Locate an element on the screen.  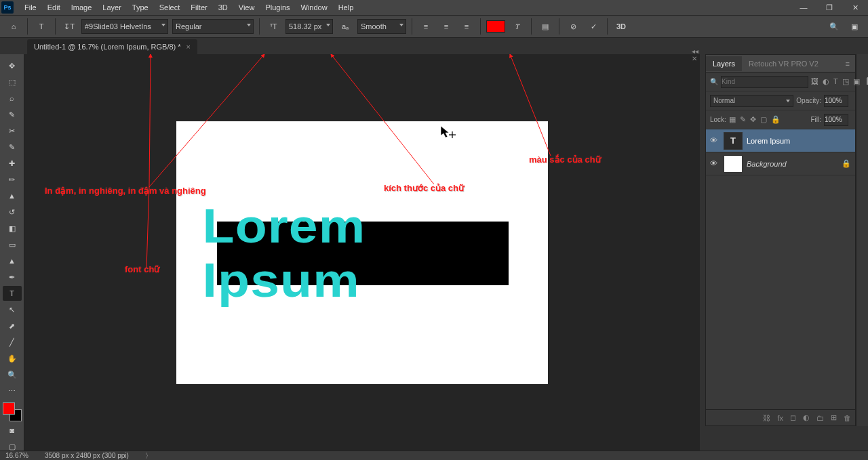
blur-tool: ▲ is located at coordinates (12, 261).